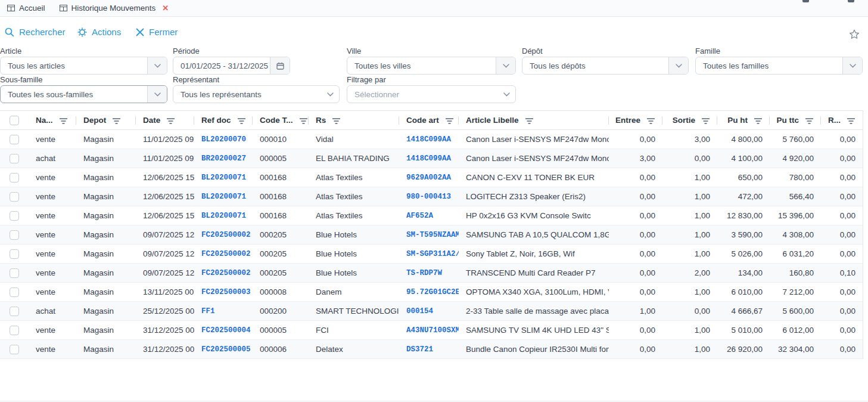 The height and width of the screenshot is (402, 868). Describe the element at coordinates (431, 66) in the screenshot. I see `ville-select: Toutes les villes` at that location.